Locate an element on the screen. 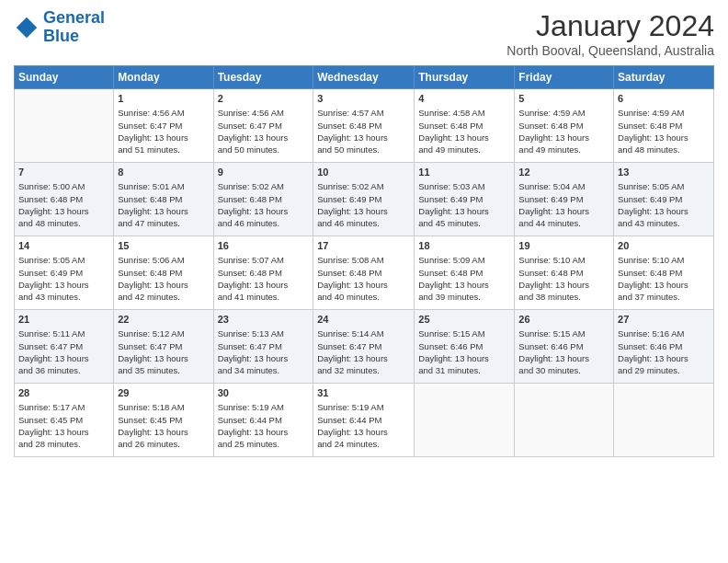 Image resolution: width=728 pixels, height=563 pixels. day-number: 25 is located at coordinates (464, 320).